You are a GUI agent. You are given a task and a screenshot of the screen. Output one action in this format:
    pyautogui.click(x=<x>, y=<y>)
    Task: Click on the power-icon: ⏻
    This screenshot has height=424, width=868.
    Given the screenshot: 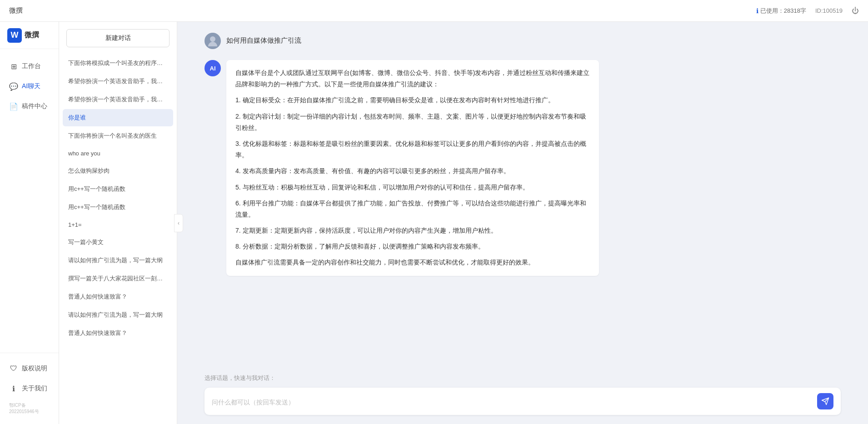 What is the action you would take?
    pyautogui.click(x=855, y=11)
    